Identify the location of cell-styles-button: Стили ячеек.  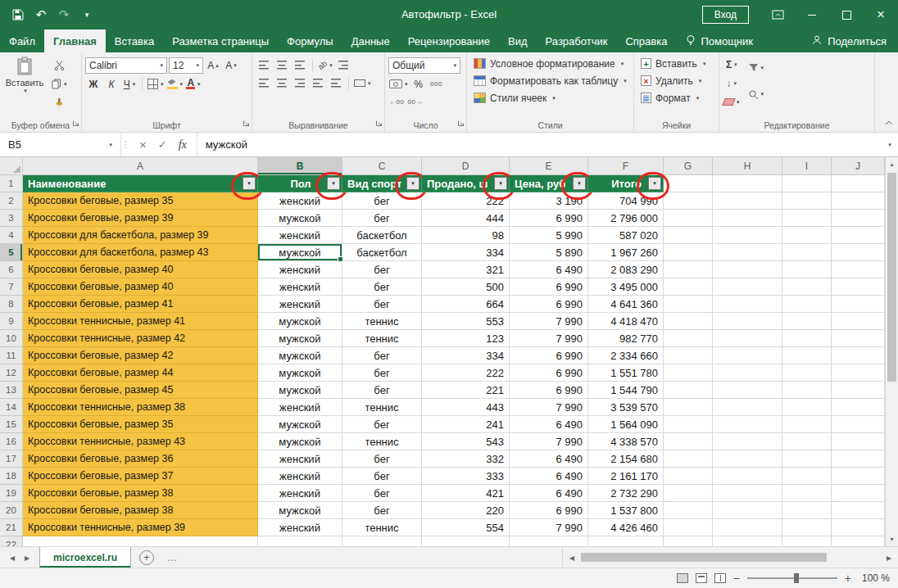
(551, 98).